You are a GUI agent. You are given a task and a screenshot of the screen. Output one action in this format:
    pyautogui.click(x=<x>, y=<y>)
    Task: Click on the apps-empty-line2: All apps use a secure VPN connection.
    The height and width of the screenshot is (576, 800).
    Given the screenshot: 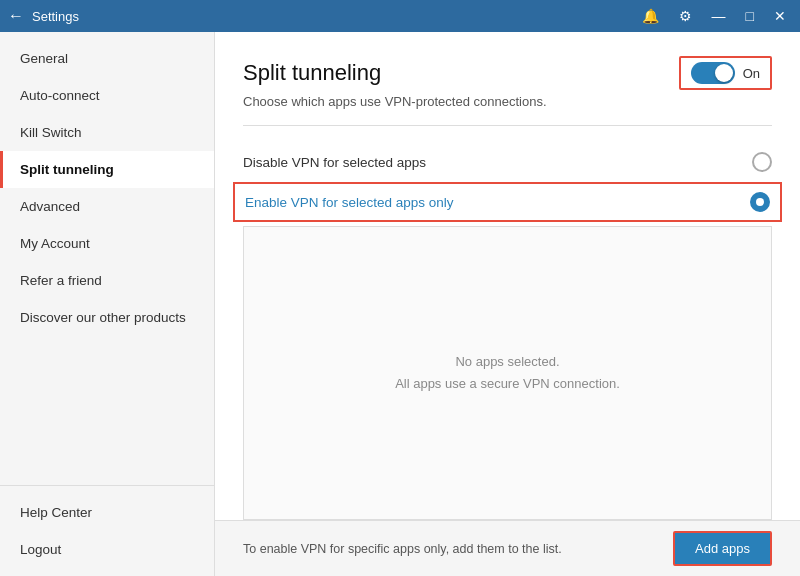 What is the action you would take?
    pyautogui.click(x=508, y=384)
    